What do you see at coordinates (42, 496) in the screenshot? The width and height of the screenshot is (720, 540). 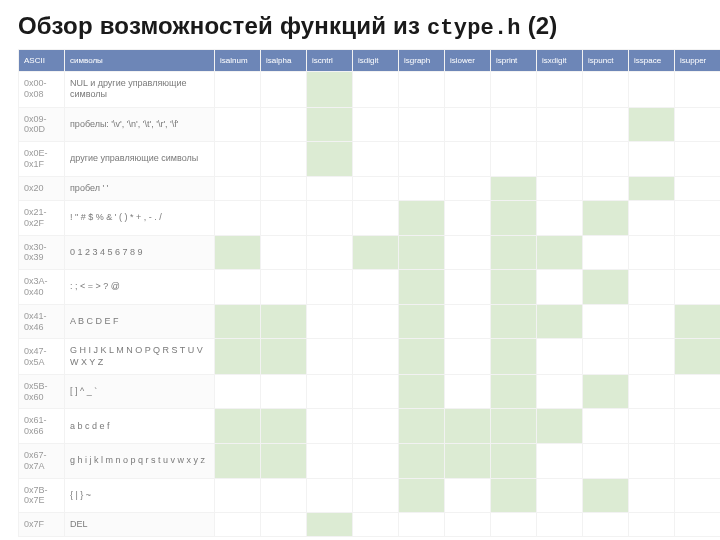 I see `cell-ascii: 0x7B-0x7E` at bounding box center [42, 496].